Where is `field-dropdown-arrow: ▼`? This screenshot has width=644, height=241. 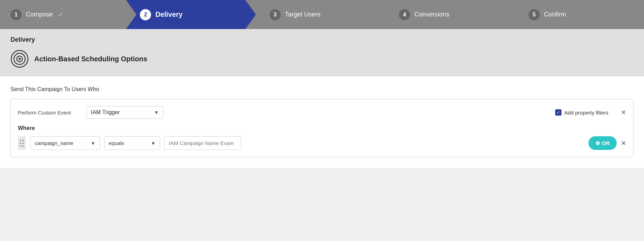 field-dropdown-arrow: ▼ is located at coordinates (93, 143).